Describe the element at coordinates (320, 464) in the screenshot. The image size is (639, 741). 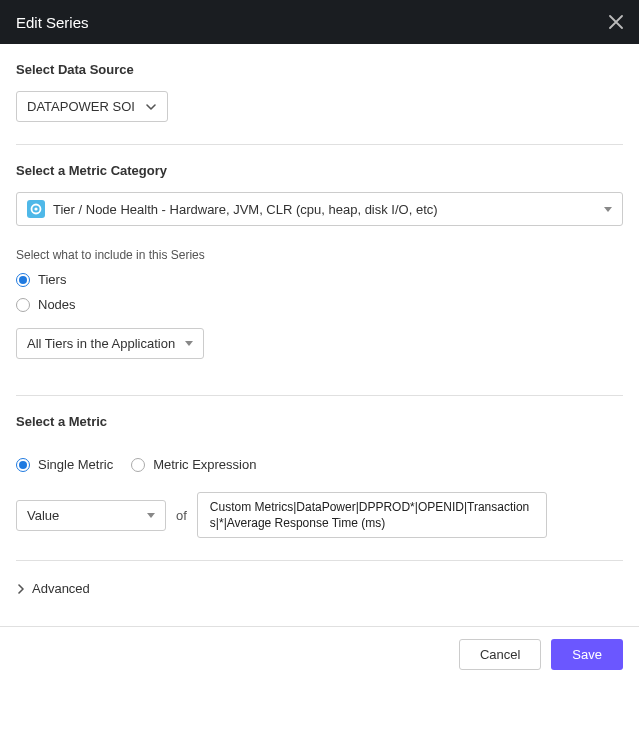
I see `metric-type-radio-group: Single Metric Metric Expression` at that location.